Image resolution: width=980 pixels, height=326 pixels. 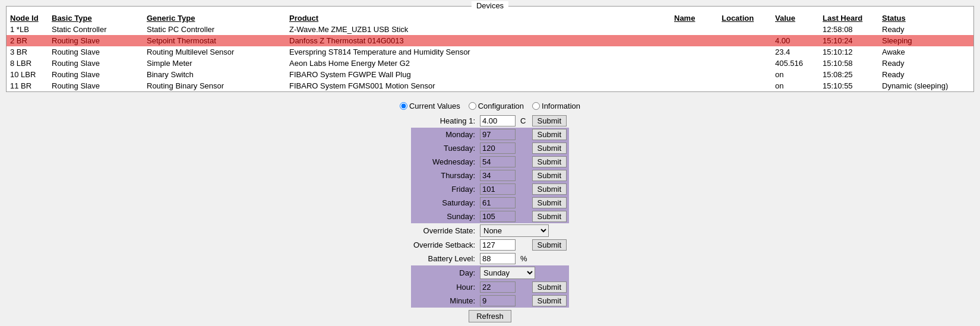 I want to click on minute-submit-cell: Submit, so click(x=549, y=300).